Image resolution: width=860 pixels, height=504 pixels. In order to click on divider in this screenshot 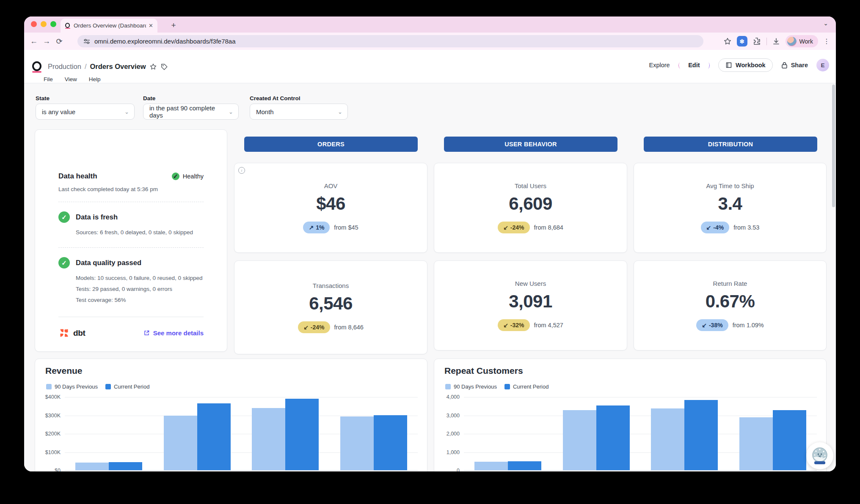, I will do `click(131, 202)`.